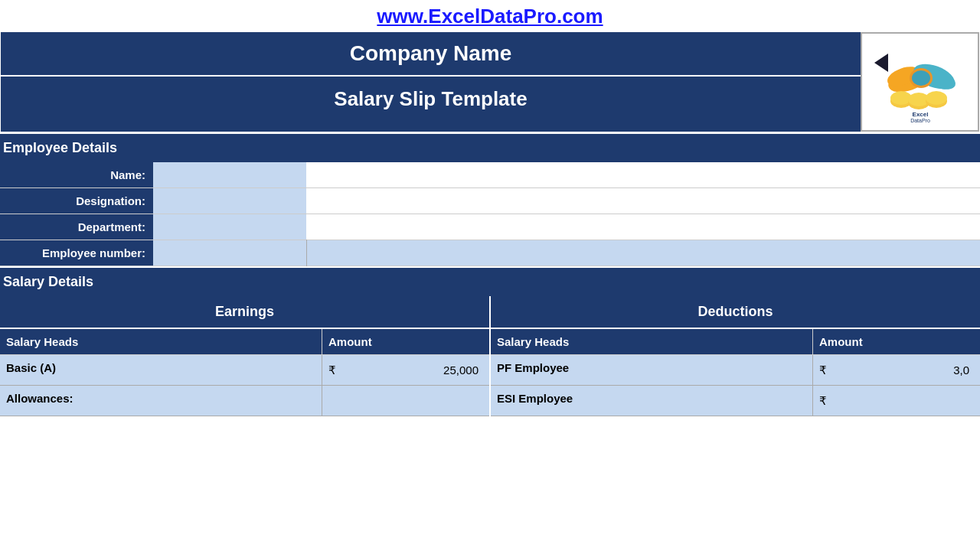  I want to click on site-url: www.ExcelDataPro.com, so click(490, 16).